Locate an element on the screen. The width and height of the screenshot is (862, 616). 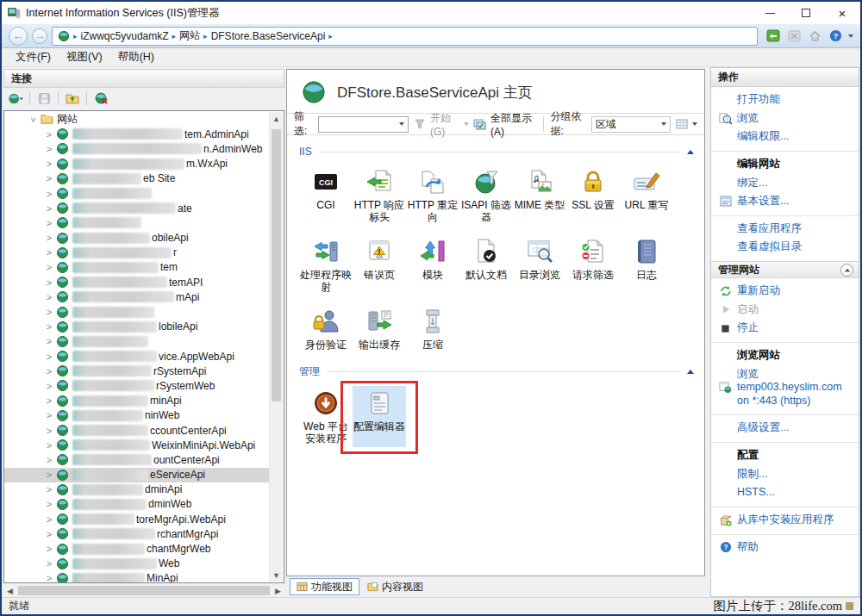
feature-http-response-headers: HTTP 响应标头 is located at coordinates (379, 195).